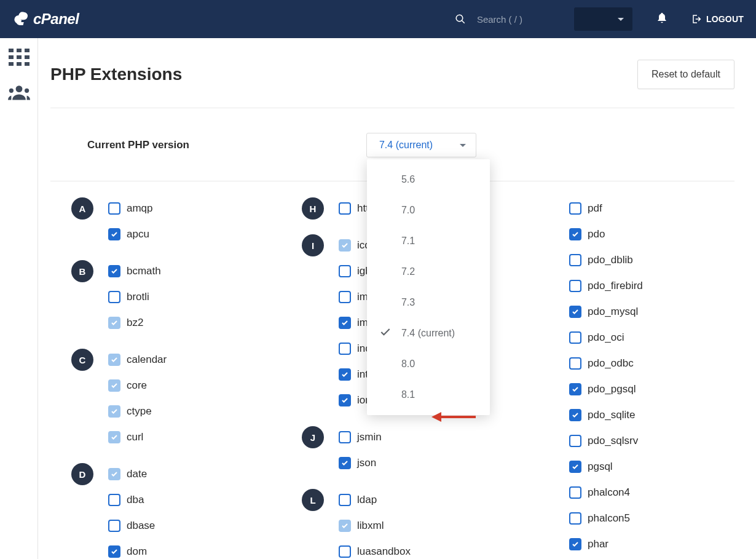 The height and width of the screenshot is (559, 756). Describe the element at coordinates (604, 19) in the screenshot. I see `user-dropdown` at that location.